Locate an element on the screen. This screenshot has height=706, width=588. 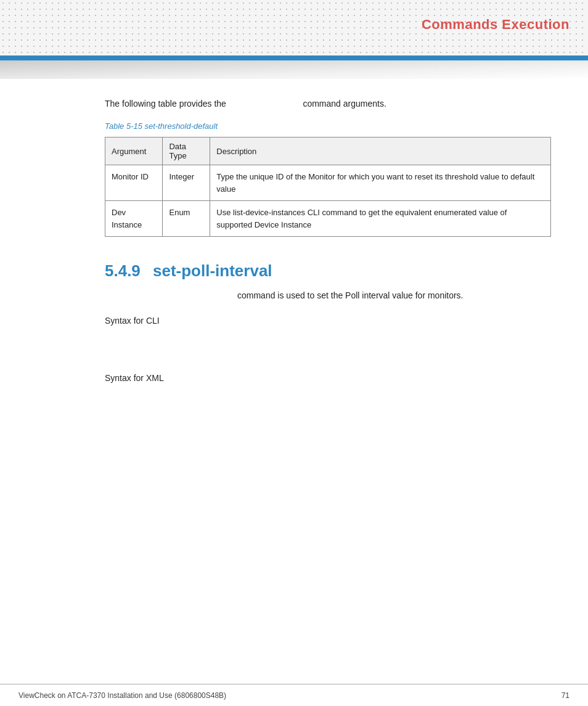
row1-argument: Monitor ID is located at coordinates (134, 183).